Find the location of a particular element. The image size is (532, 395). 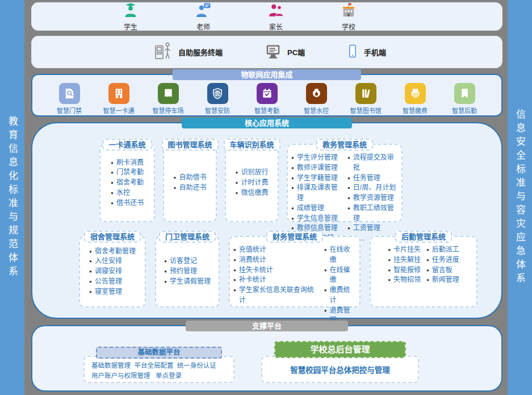

iot-item: 智慧后勤 is located at coordinates (464, 99).